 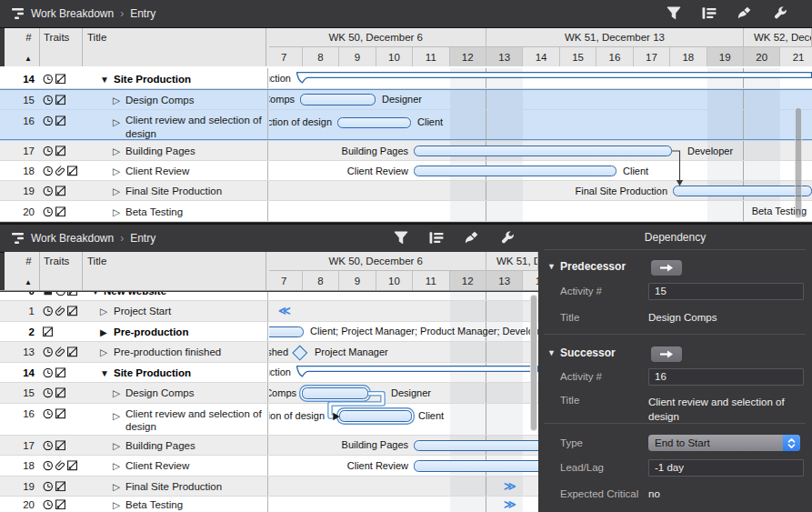 I want to click on row-title: Final Site Production, so click(x=174, y=191).